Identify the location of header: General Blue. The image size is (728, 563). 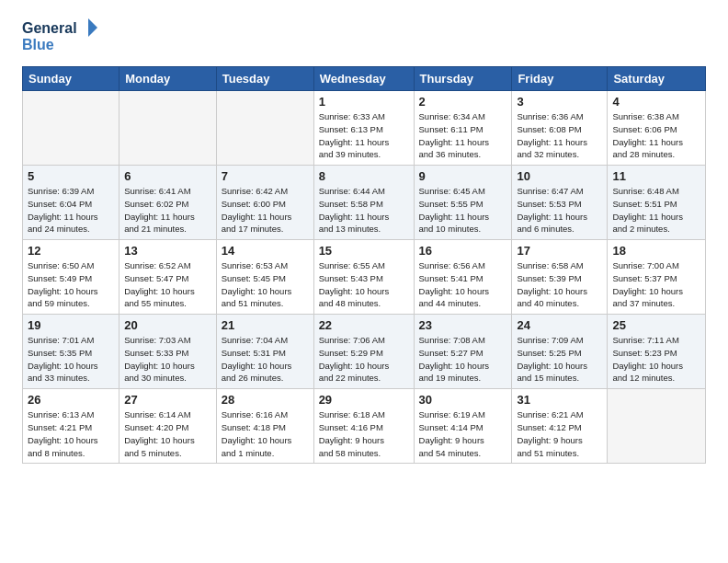
(364, 37).